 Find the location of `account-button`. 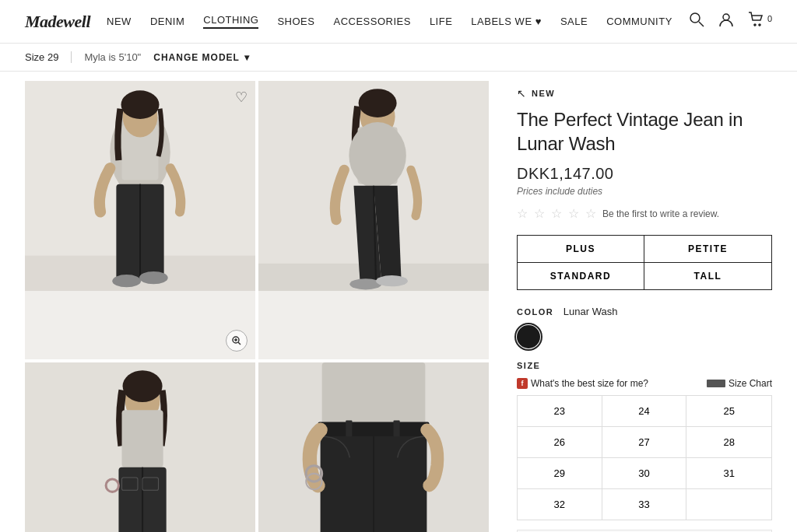

account-button is located at coordinates (726, 22).